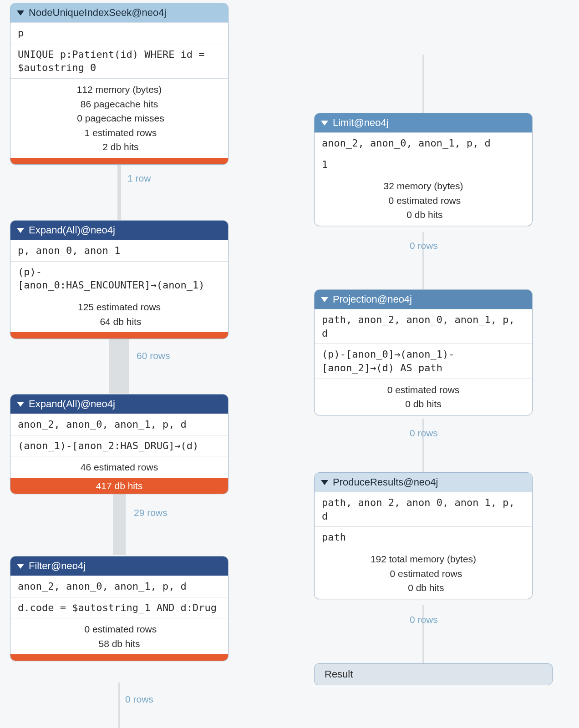  What do you see at coordinates (119, 250) in the screenshot?
I see `plan-node-vars: p, anon_0, anon_1` at bounding box center [119, 250].